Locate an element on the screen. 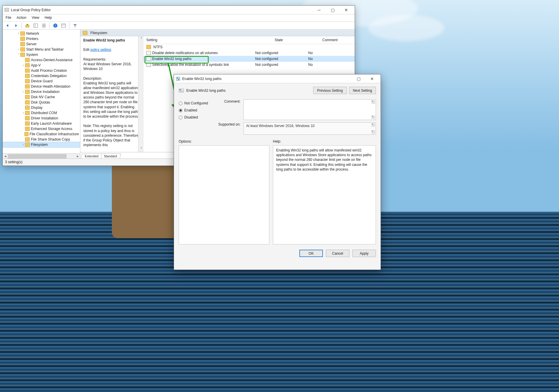 Image resolution: width=559 pixels, height=392 pixels. tree-node: Server is located at coordinates (41, 44).